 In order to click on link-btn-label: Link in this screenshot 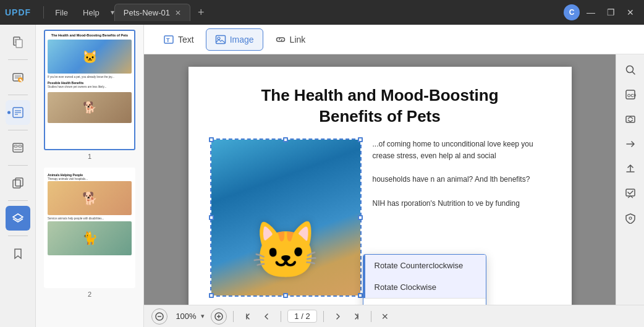, I will do `click(298, 40)`.